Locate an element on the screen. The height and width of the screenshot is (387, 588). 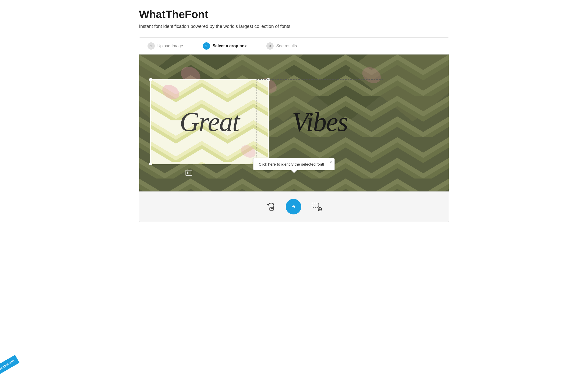
tooltip-close-button: × is located at coordinates (331, 162).